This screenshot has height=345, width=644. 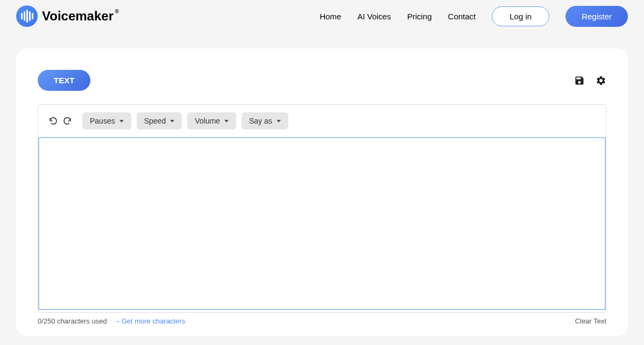 I want to click on top-icons, so click(x=590, y=81).